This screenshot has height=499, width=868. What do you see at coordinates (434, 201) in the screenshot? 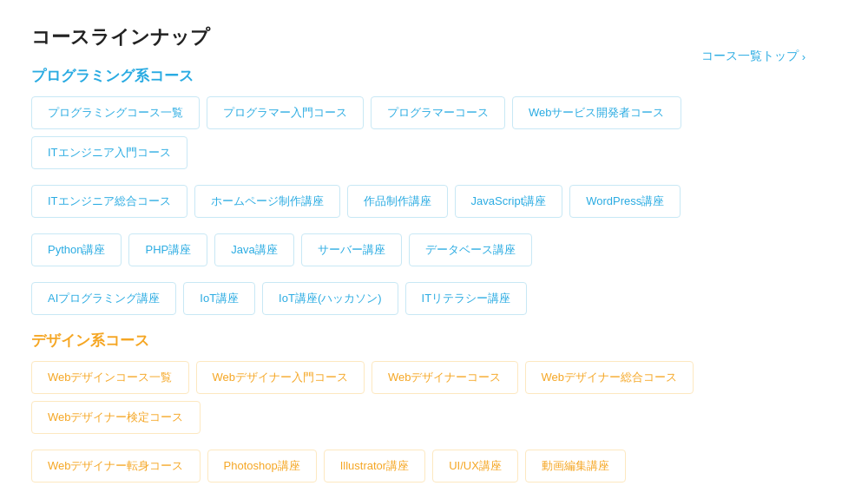
I see `tag-row-programming-1: ITエンジニア総合コースホームページ制作講座作品制作講座JavaScript講座…` at bounding box center [434, 201].